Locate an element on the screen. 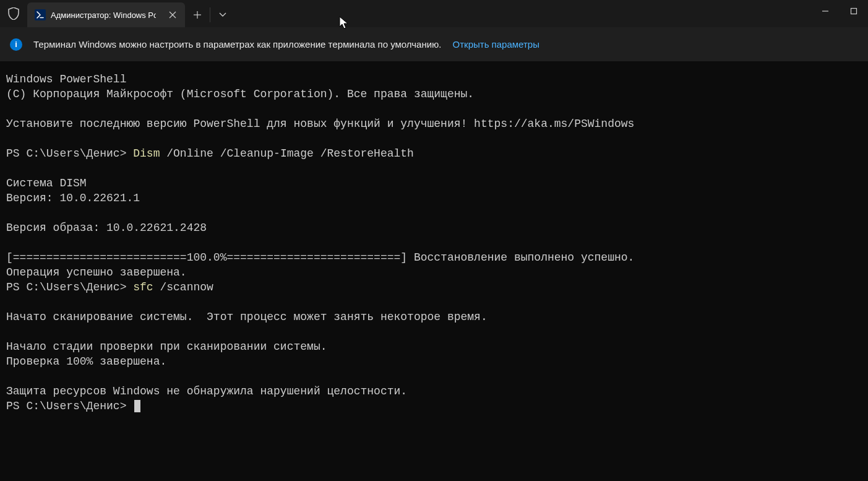 The image size is (868, 481). command-name: Dism is located at coordinates (146, 154).